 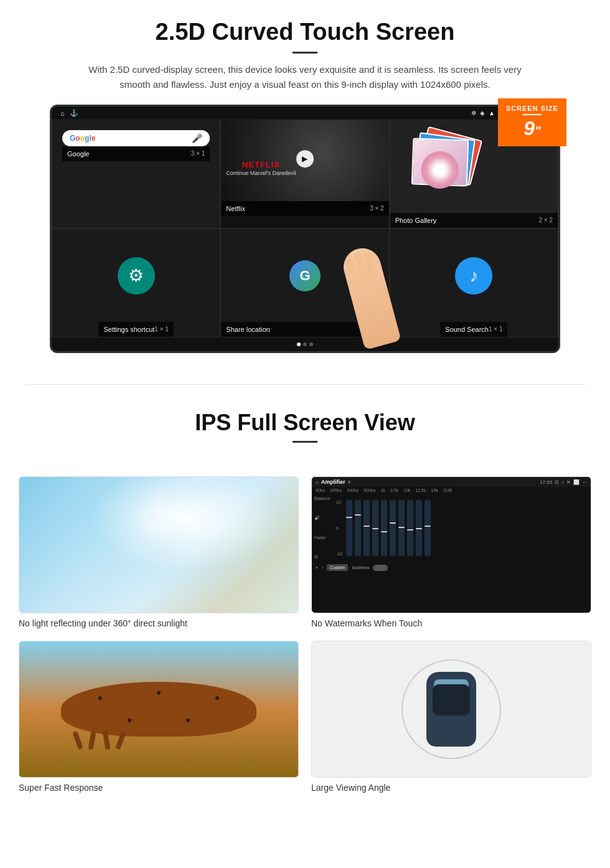 I want to click on car-image: ›, so click(x=451, y=709).